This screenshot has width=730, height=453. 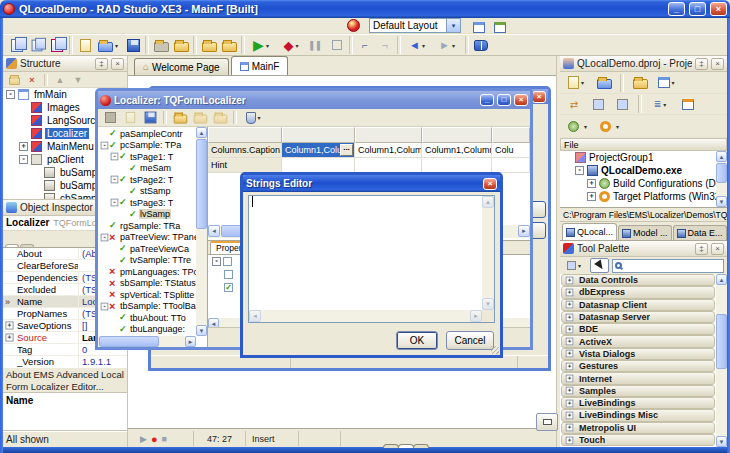 What do you see at coordinates (521, 100) in the screenshot?
I see `localizer-close-button: ×` at bounding box center [521, 100].